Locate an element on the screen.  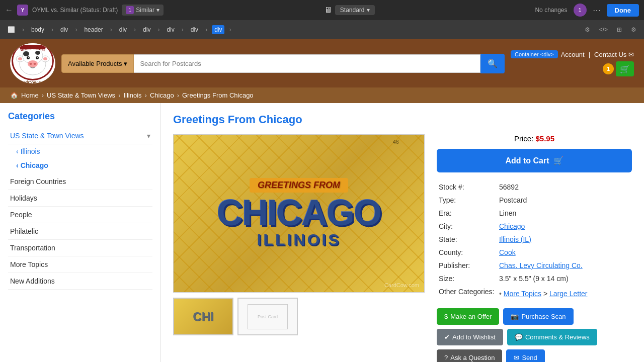
sidebar-item-illinois: ‹ Illinois is located at coordinates (80, 151).